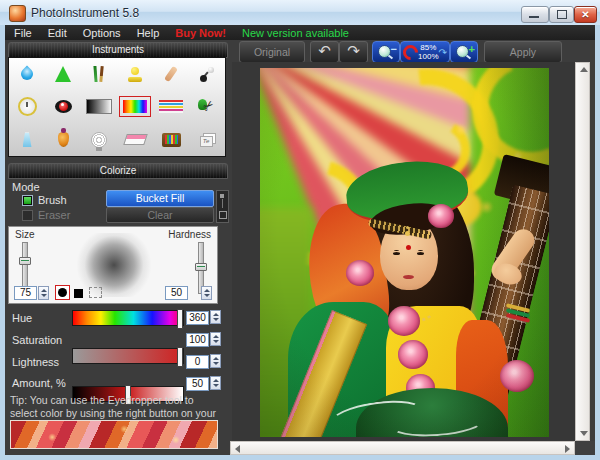  I want to click on lightness-label: Lightness, so click(36, 362).